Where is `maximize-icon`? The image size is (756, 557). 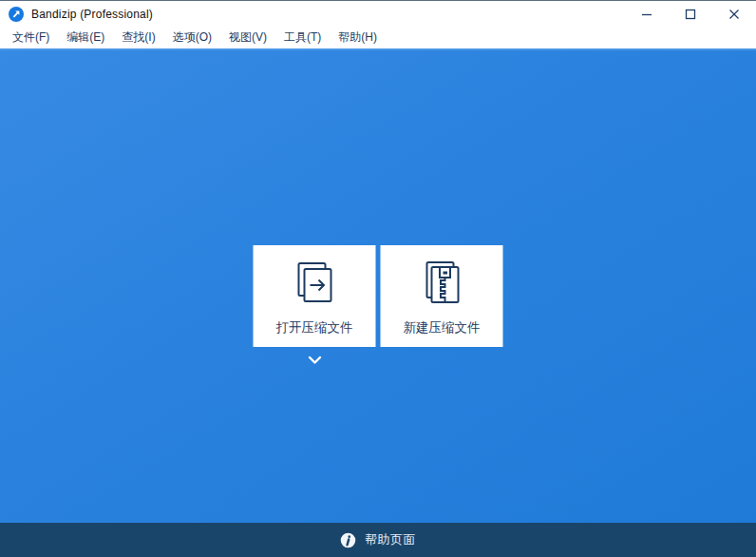
maximize-icon is located at coordinates (690, 14).